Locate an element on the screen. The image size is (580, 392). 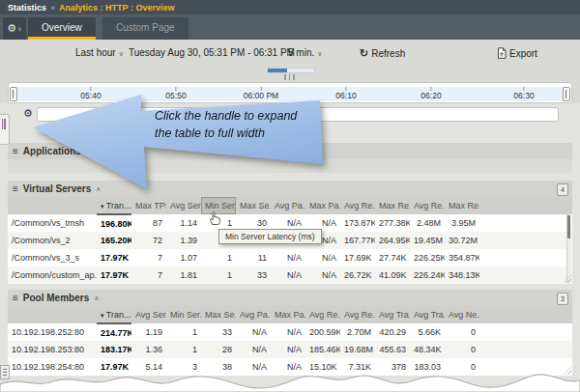
time-range-dropdown: Last hour∨ is located at coordinates (100, 52).